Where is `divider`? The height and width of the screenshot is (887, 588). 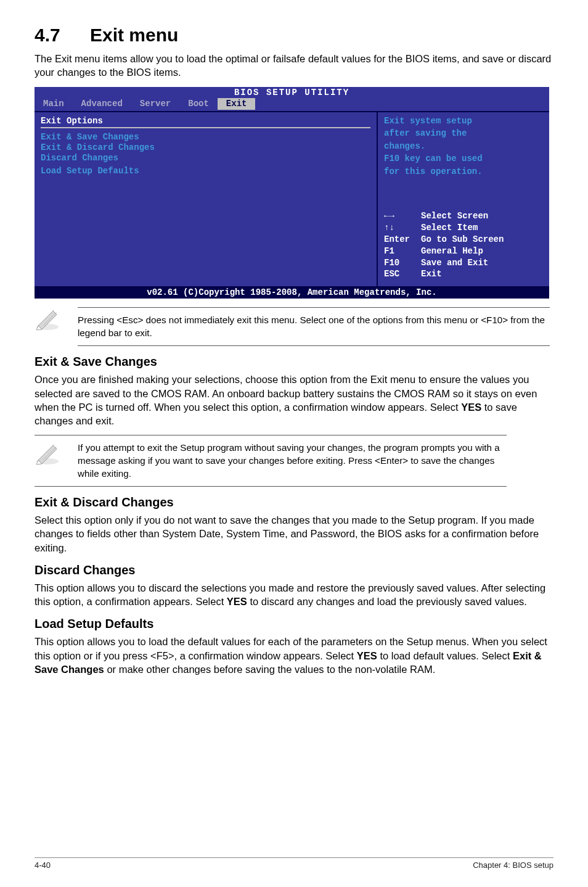
divider is located at coordinates (206, 128).